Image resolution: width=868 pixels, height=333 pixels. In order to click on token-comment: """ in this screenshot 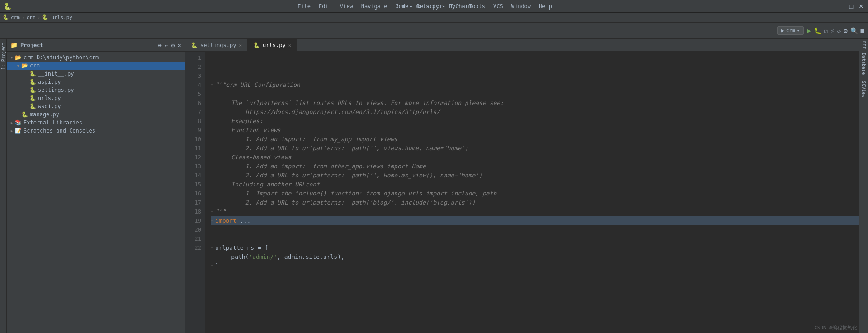, I will do `click(221, 212)`.